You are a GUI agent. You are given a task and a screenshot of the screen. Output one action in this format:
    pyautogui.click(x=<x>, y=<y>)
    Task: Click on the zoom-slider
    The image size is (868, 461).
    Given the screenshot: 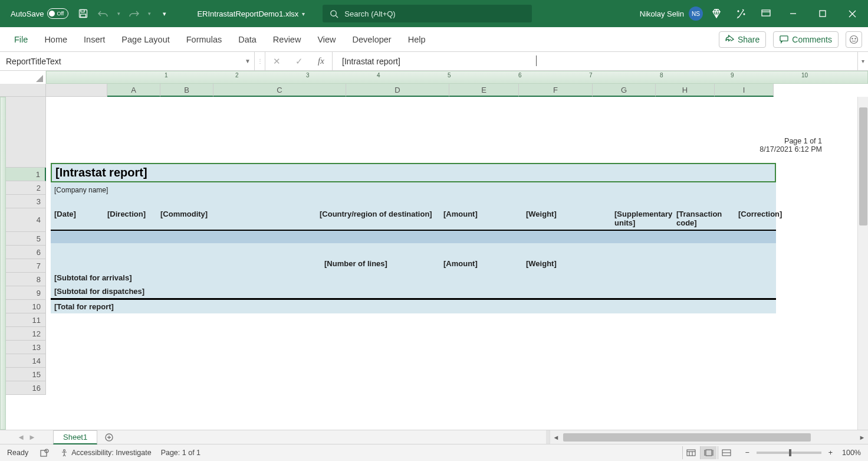 What is the action you would take?
    pyautogui.click(x=789, y=453)
    